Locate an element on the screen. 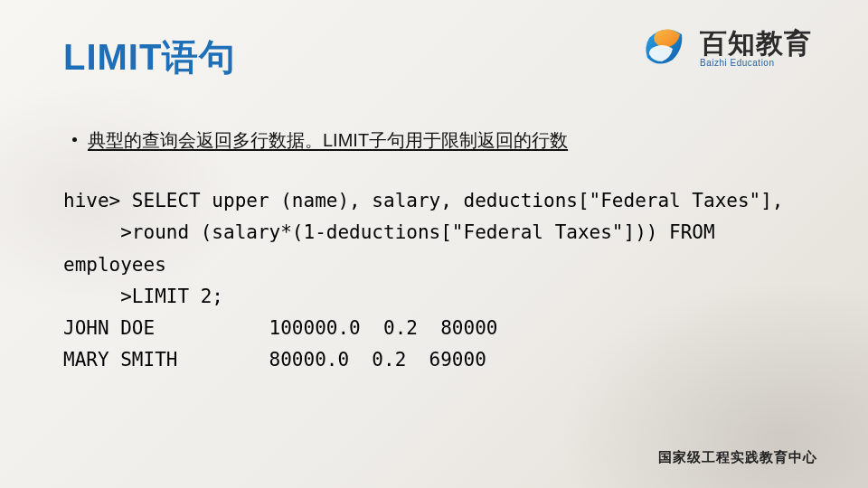 This screenshot has width=868, height=488. slide-title: LIMIT语句 is located at coordinates (150, 58).